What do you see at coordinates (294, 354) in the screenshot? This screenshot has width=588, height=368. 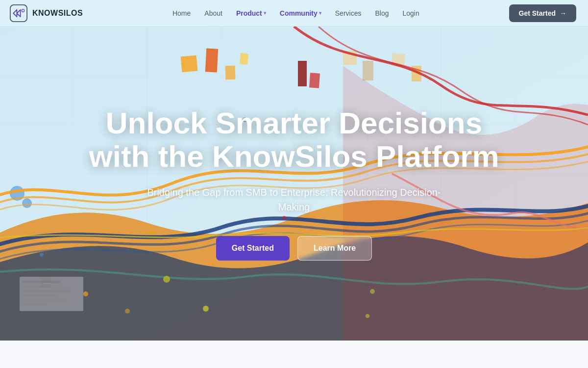 I see `below-hero-area` at bounding box center [294, 354].